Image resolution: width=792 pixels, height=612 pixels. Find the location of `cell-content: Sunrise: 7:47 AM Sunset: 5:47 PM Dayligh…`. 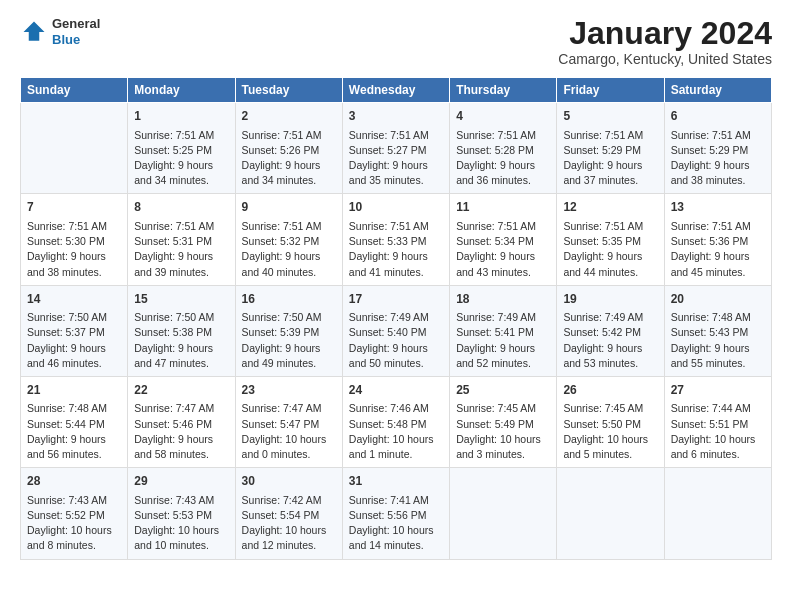

cell-content: Sunrise: 7:47 AM Sunset: 5:47 PM Dayligh… is located at coordinates (289, 432).